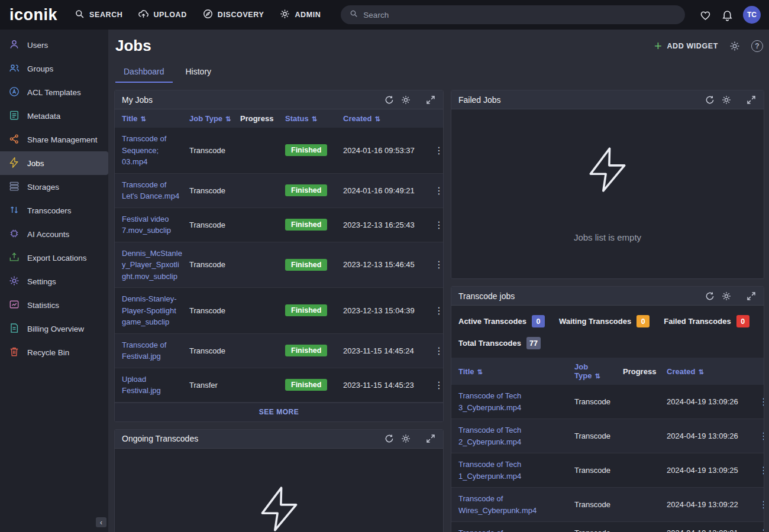  What do you see at coordinates (54, 69) in the screenshot?
I see `sidebar-item-groups: Groups` at bounding box center [54, 69].